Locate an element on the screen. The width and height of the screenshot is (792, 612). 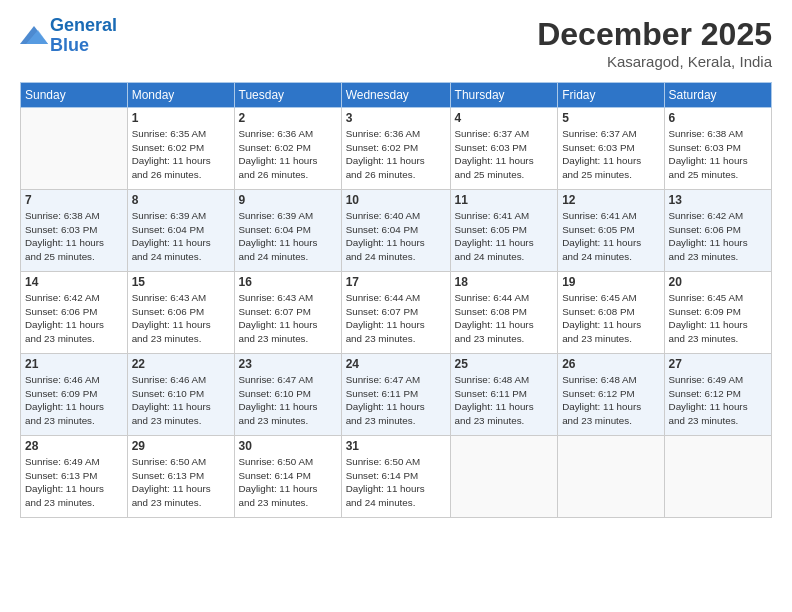
day-info: Sunrise: 6:40 AMSunset: 6:04 PMDaylight:… is located at coordinates (396, 236).